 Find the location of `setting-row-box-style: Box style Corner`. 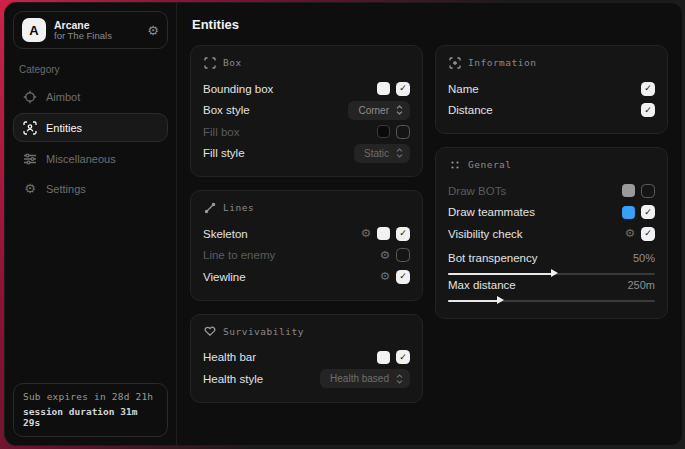

setting-row-box-style: Box style Corner is located at coordinates (306, 111).